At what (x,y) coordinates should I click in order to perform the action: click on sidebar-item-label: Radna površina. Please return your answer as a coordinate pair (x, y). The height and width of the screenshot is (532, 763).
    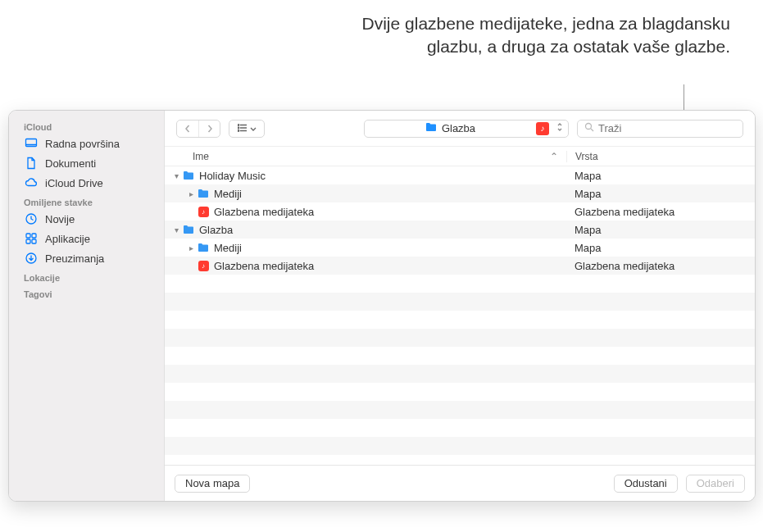
    Looking at the image, I should click on (82, 144).